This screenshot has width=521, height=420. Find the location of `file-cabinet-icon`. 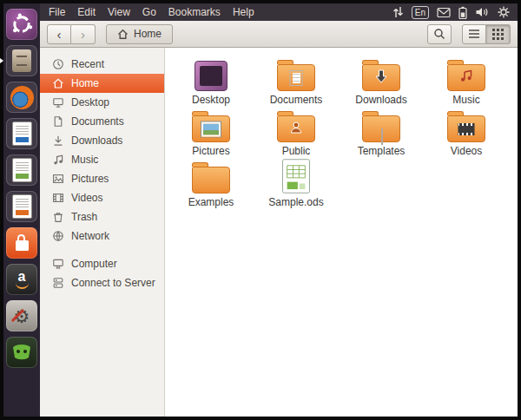

file-cabinet-icon is located at coordinates (22, 61).